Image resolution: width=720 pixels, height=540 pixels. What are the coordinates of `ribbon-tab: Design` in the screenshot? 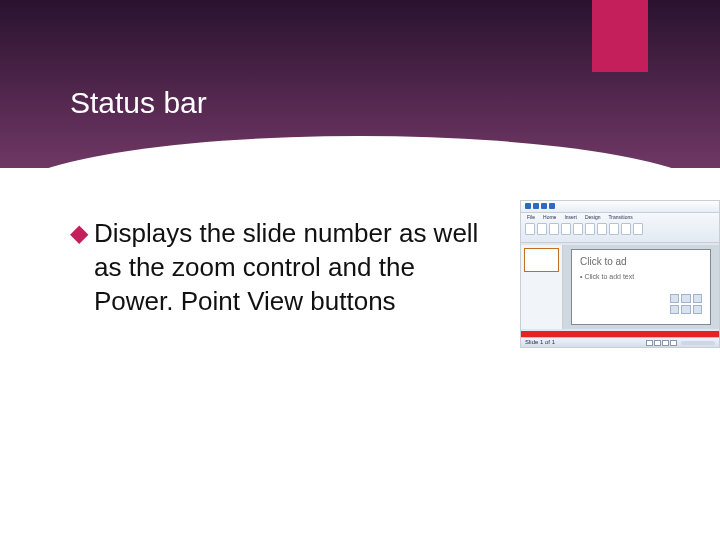 It's located at (593, 217).